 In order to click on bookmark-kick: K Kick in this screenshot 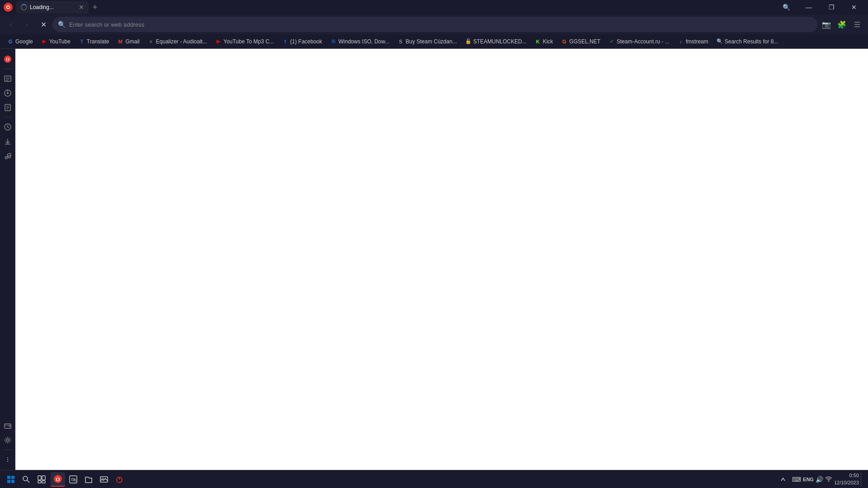, I will do `click(544, 42)`.